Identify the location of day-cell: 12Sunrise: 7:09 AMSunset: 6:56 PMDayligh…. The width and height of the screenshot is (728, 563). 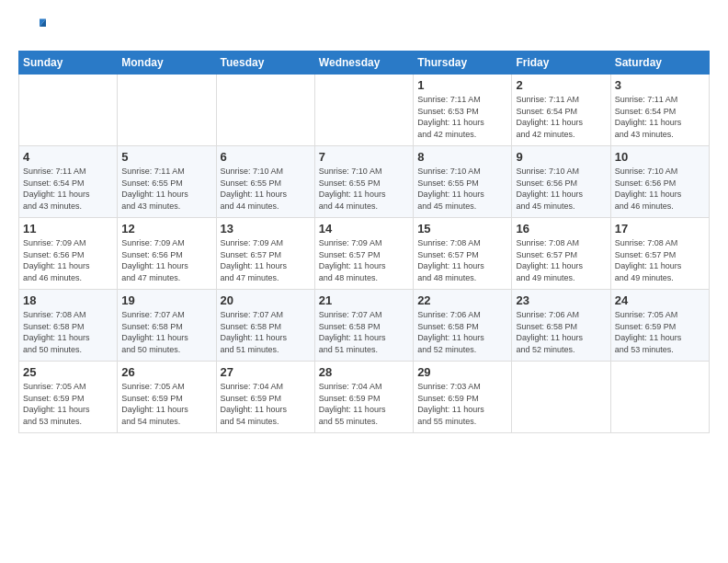
(167, 254).